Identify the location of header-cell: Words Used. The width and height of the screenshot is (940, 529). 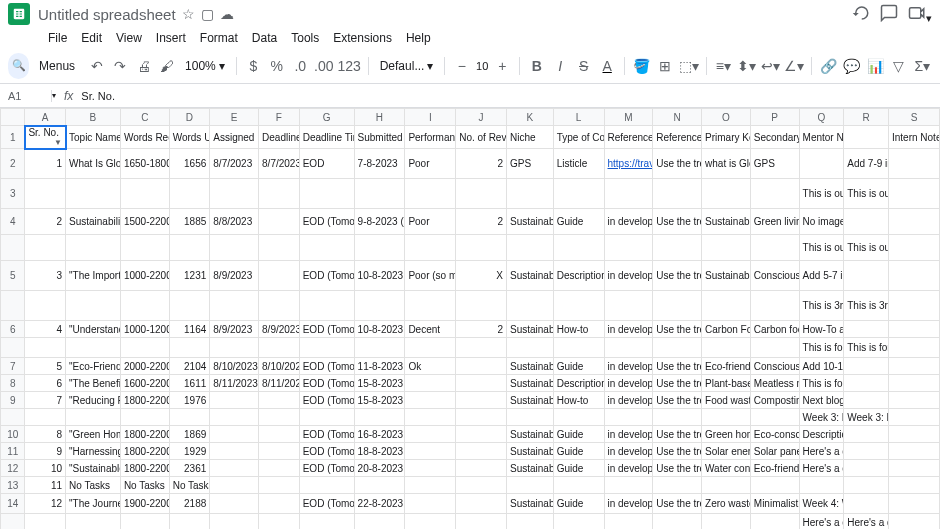
(190, 138).